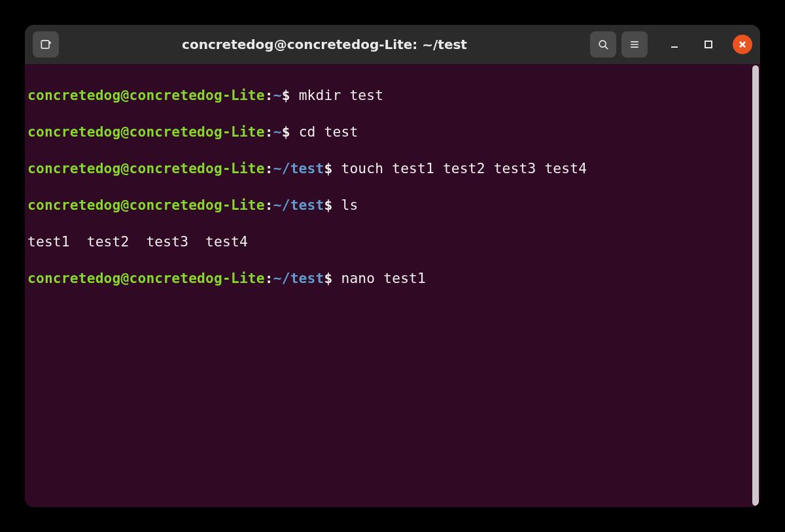  Describe the element at coordinates (674, 44) in the screenshot. I see `minimize-button` at that location.